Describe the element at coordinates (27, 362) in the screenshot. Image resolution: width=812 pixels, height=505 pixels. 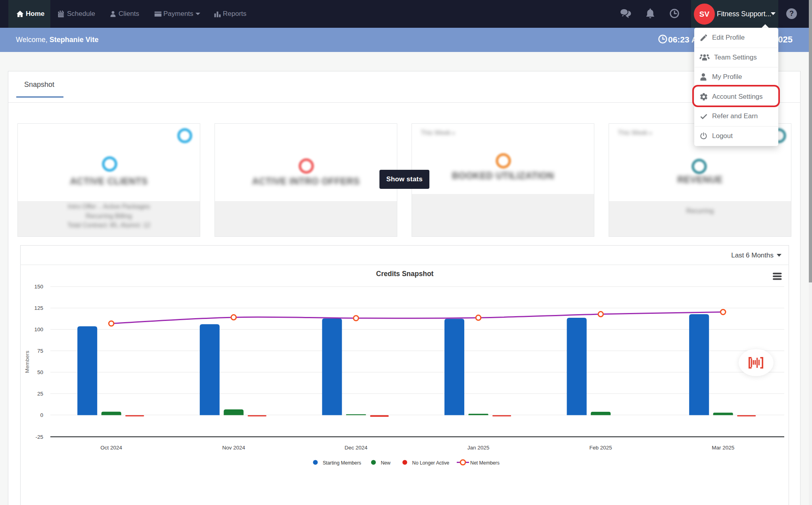
I see `svg-text: Members` at that location.